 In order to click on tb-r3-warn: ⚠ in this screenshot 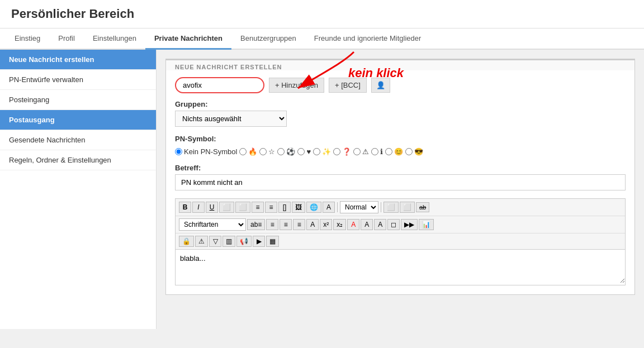, I will do `click(201, 241)`.